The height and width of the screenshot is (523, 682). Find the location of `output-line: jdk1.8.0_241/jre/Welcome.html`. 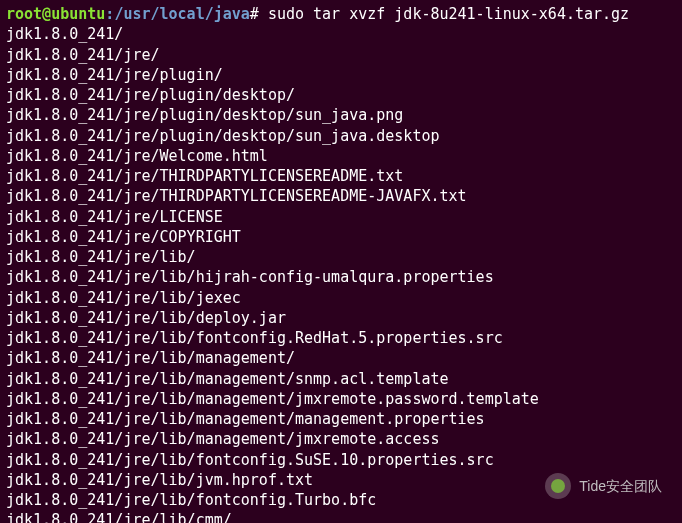

output-line: jdk1.8.0_241/jre/Welcome.html is located at coordinates (341, 156).